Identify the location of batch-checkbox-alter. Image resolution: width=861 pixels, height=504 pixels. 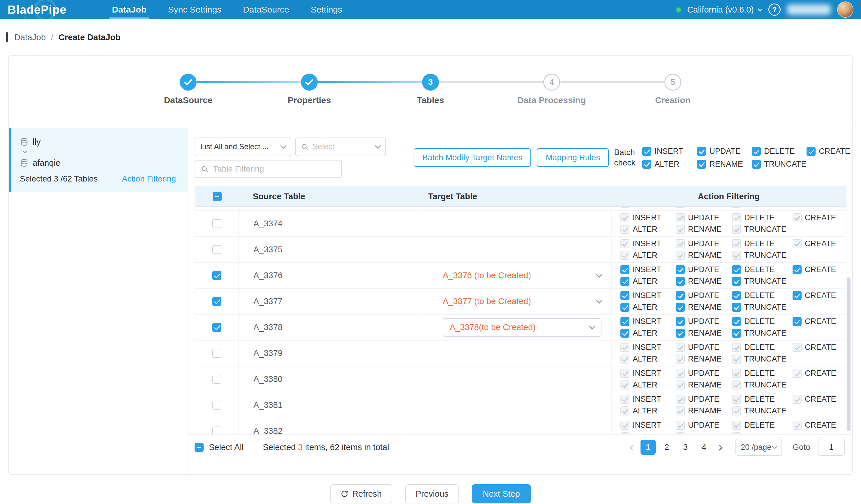
(647, 164).